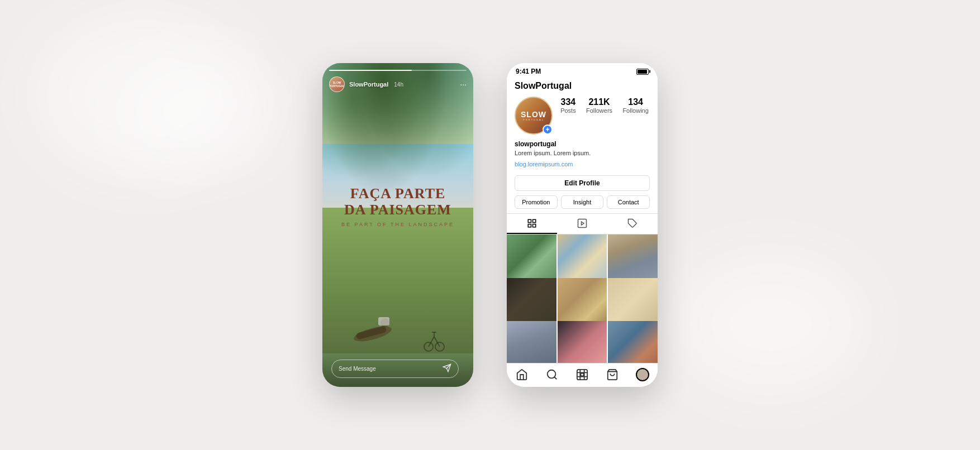 The height and width of the screenshot is (450, 980). I want to click on profile-stats-row: SLOW PORTUGAL + 334 Posts 211K Followers, so click(582, 116).